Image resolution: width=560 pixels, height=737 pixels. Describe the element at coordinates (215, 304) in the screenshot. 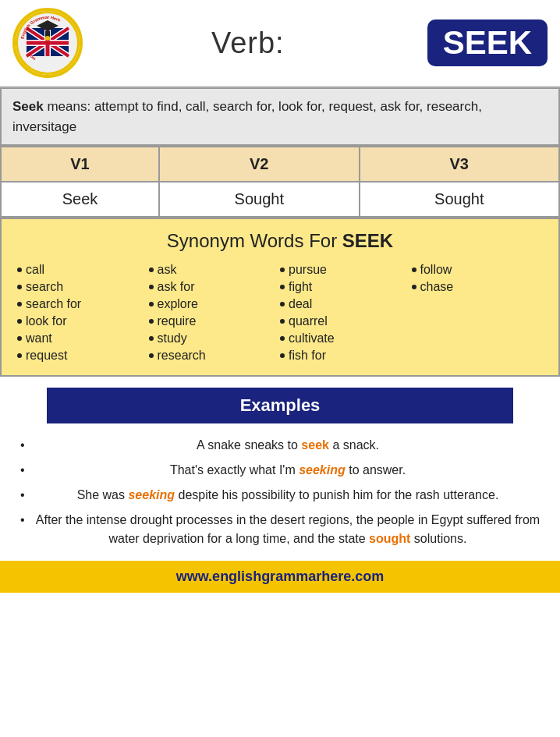

I see `list-item: explore` at that location.